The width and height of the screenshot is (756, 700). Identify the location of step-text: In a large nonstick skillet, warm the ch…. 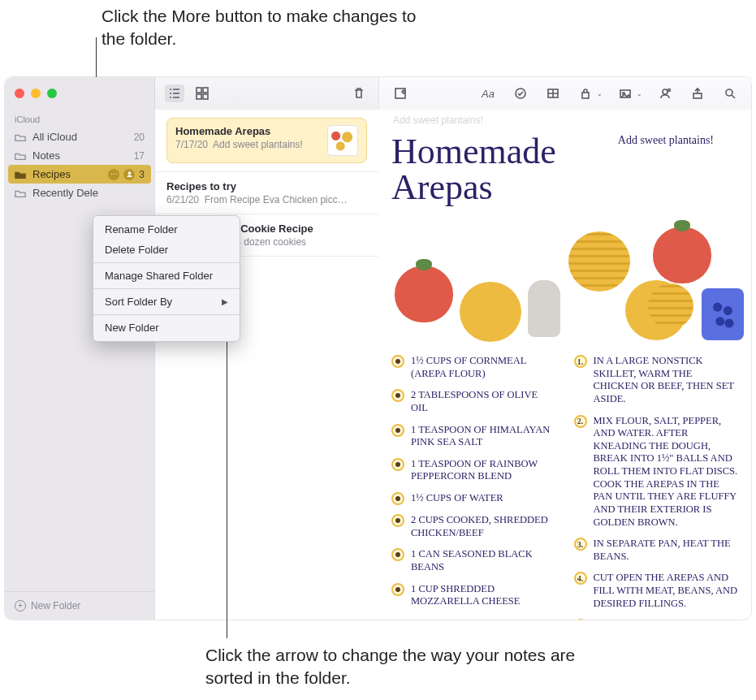
(666, 380).